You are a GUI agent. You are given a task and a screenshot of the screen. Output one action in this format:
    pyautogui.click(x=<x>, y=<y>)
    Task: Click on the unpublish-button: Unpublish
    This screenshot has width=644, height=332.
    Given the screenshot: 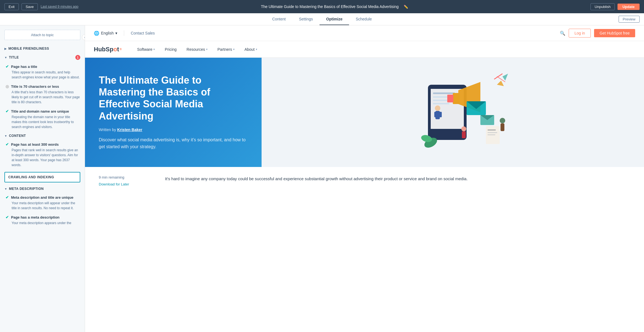 What is the action you would take?
    pyautogui.click(x=603, y=7)
    